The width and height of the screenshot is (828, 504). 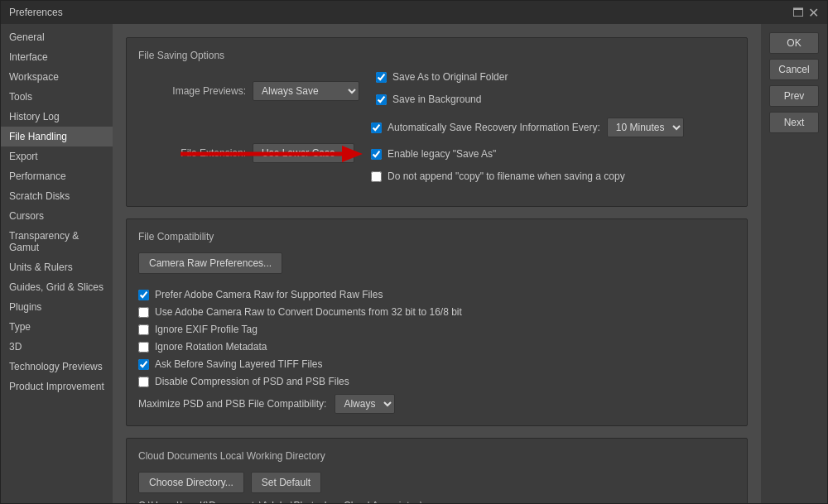 What do you see at coordinates (437, 364) in the screenshot?
I see `ask-tiff-row: Ask Before Saving Layered TIFF Files` at bounding box center [437, 364].